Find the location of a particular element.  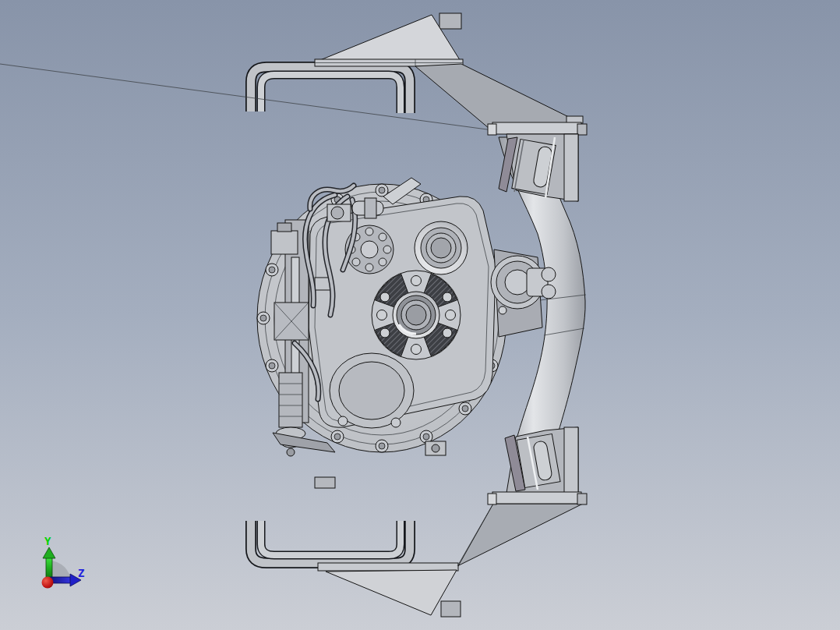

boss-top-right is located at coordinates (441, 248).